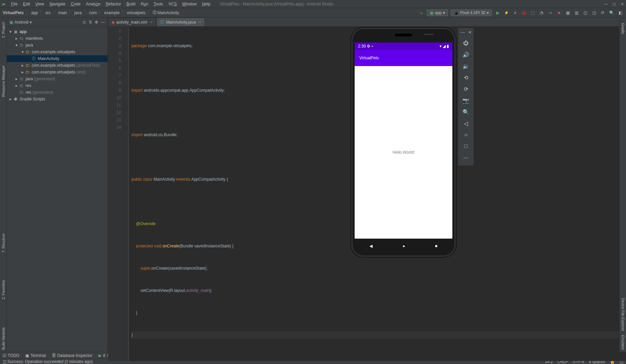 Image resolution: width=626 pixels, height=364 pixels. Describe the element at coordinates (506, 13) in the screenshot. I see `apply-changes-button: ⚡` at that location.